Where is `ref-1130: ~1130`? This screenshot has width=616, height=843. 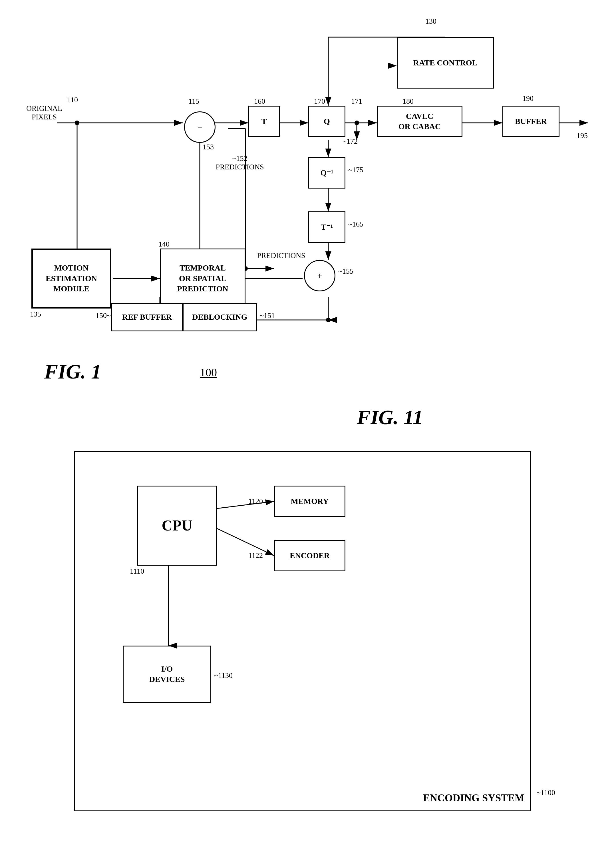
ref-1130: ~1130 is located at coordinates (223, 675).